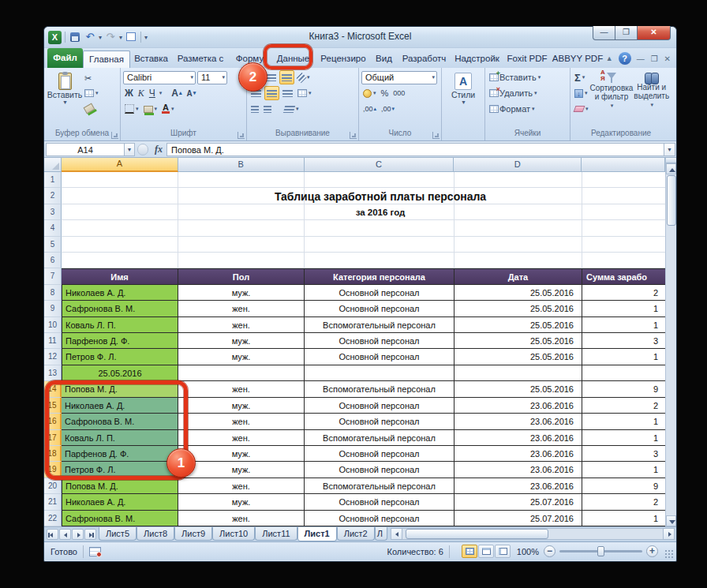 The width and height of the screenshot is (707, 588). I want to click on row-header-13: 13, so click(53, 373).